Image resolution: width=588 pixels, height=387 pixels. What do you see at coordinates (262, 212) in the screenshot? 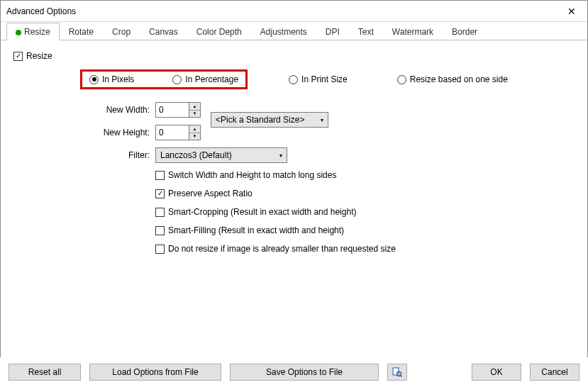
I see `checkbox-label: Smart-Cropping (Result in exact width an…` at bounding box center [262, 212].